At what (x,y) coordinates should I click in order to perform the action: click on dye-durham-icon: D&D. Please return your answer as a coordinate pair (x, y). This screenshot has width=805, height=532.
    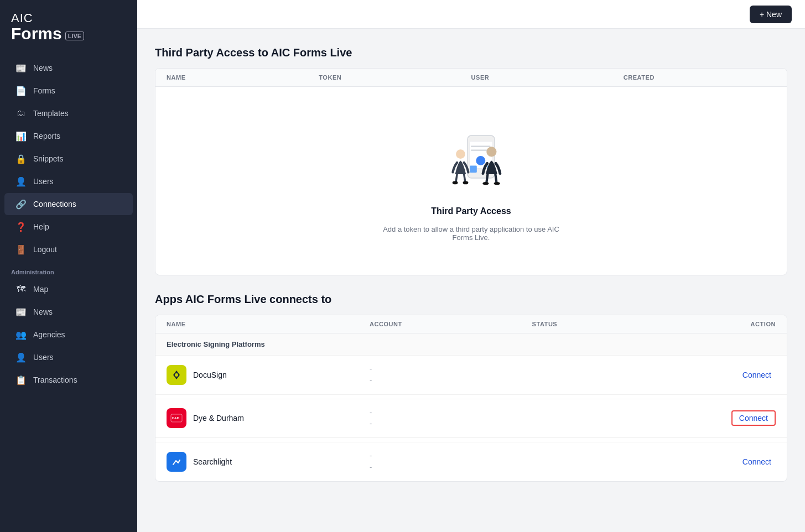
    Looking at the image, I should click on (176, 418).